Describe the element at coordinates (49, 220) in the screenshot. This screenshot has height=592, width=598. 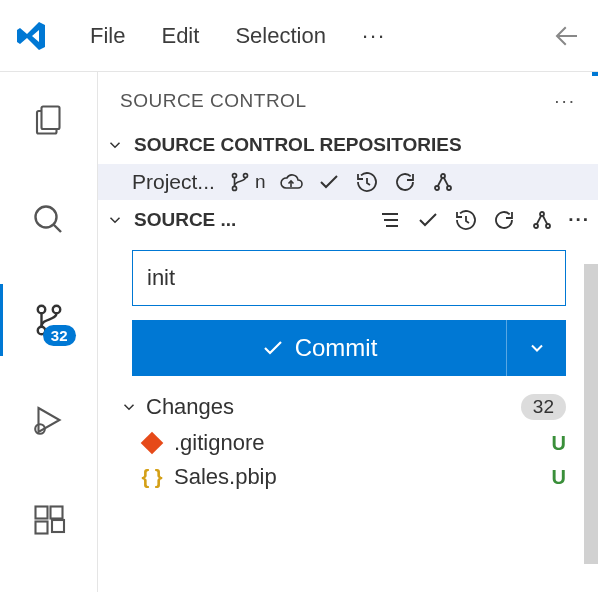
I see `activity-search` at that location.